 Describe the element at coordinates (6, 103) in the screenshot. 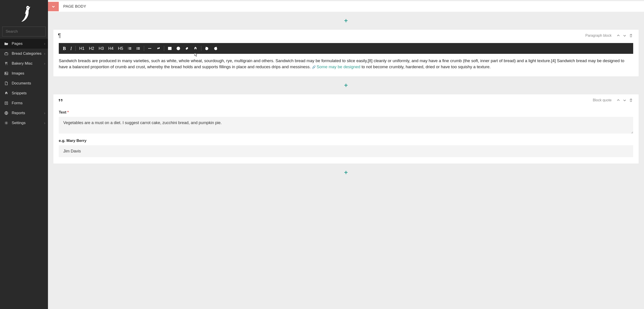

I see `form-icon` at that location.